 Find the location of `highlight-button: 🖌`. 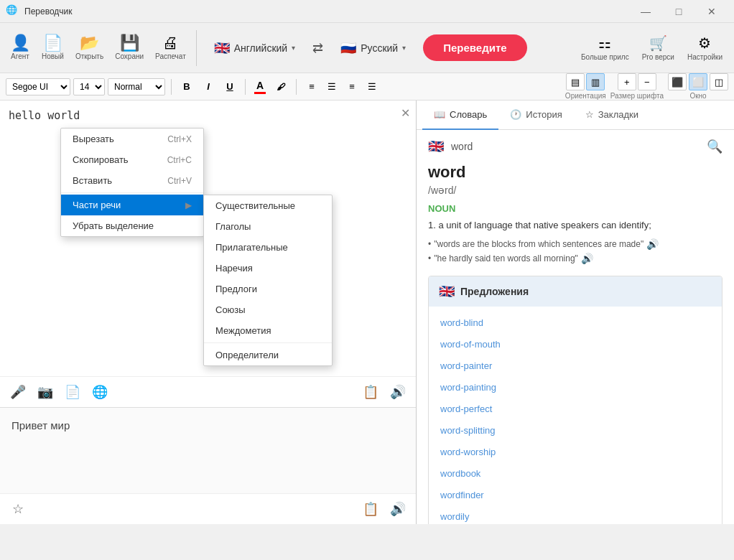

highlight-button: 🖌 is located at coordinates (281, 87).